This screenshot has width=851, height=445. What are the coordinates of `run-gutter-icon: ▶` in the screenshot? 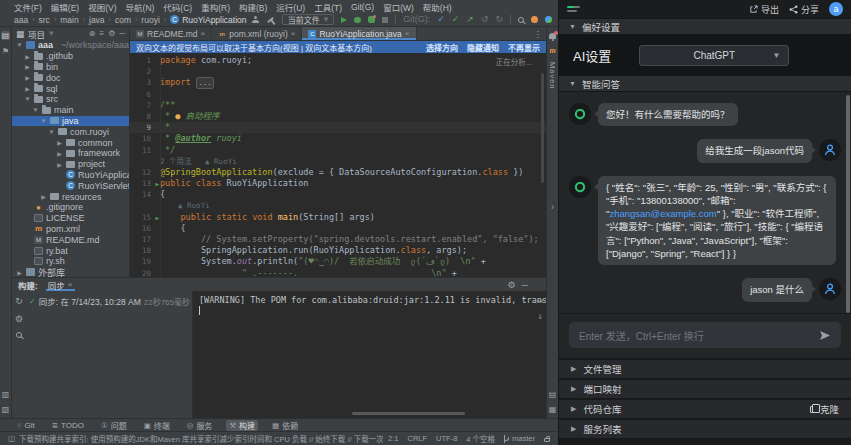 It's located at (157, 184).